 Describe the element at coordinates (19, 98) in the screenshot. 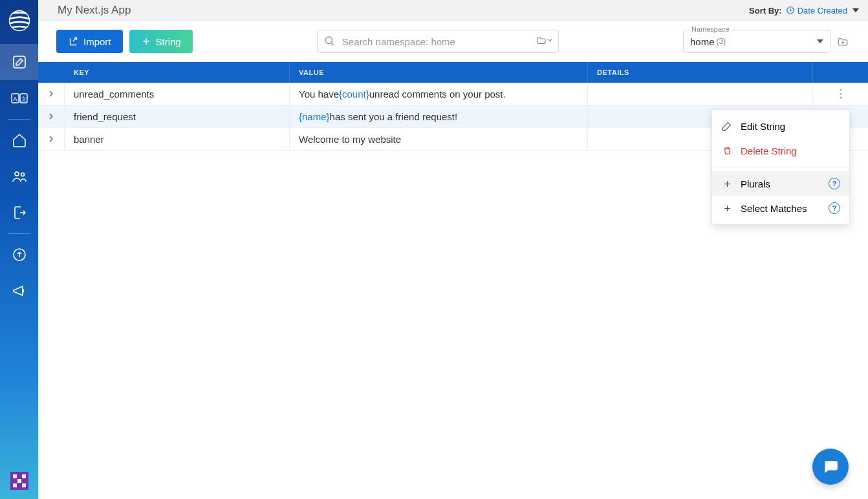

I see `nav-translate: A文` at that location.